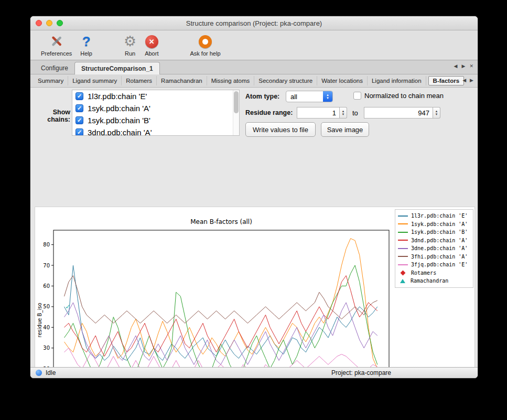 The image size is (507, 420). What do you see at coordinates (269, 113) in the screenshot?
I see `residue-range-label: Residue range:` at bounding box center [269, 113].